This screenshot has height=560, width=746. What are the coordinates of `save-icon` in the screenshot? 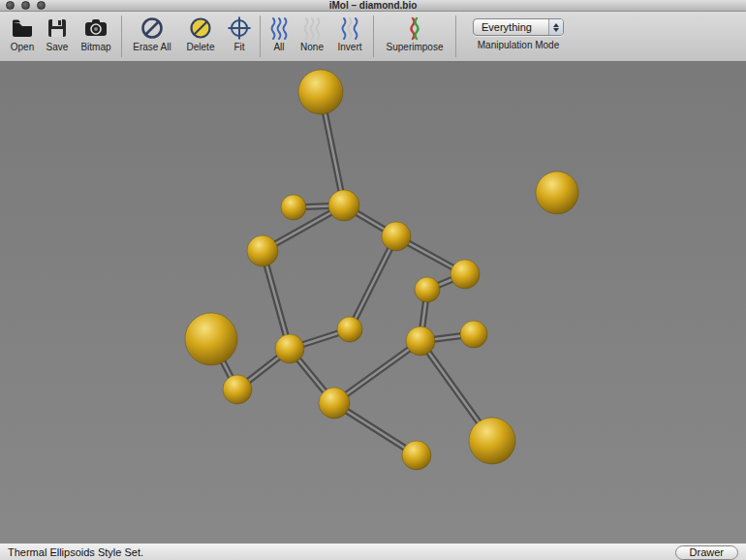 It's located at (57, 28).